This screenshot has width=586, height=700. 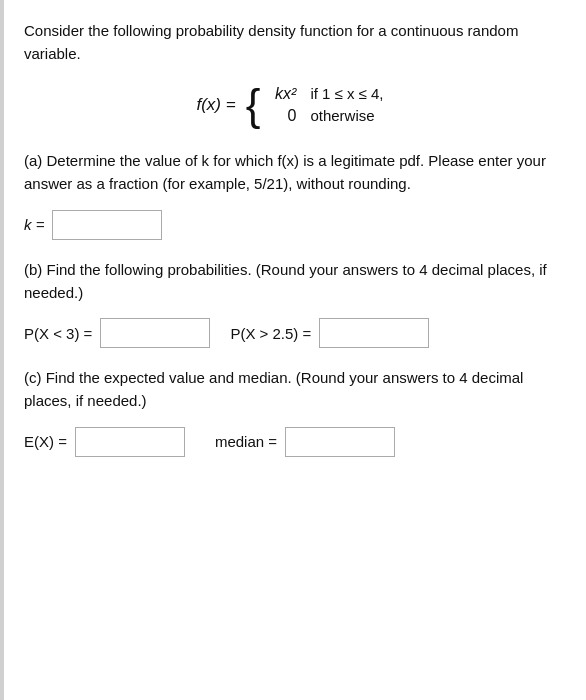 I want to click on expected-item: E(X) =, so click(x=104, y=442).